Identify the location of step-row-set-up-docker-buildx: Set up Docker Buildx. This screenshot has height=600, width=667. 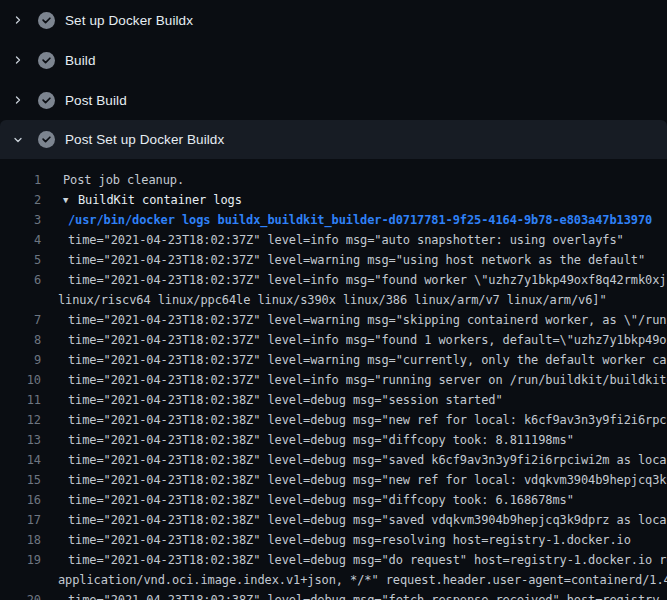
(334, 20).